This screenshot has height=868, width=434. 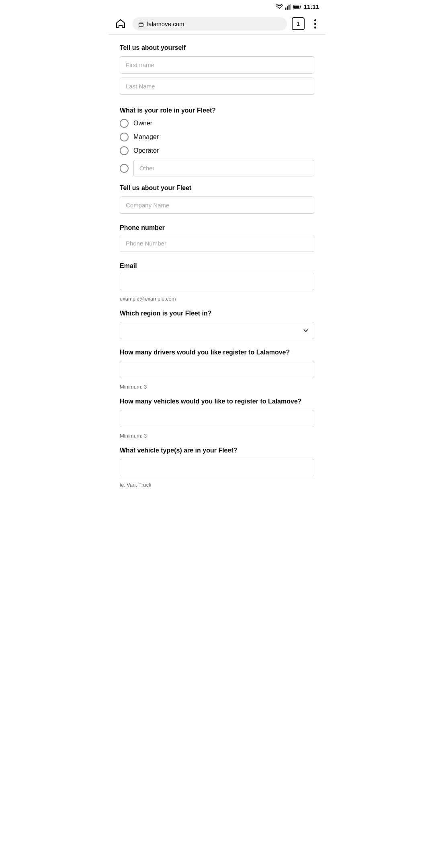 What do you see at coordinates (217, 137) in the screenshot?
I see `role-manager-option: Manager` at bounding box center [217, 137].